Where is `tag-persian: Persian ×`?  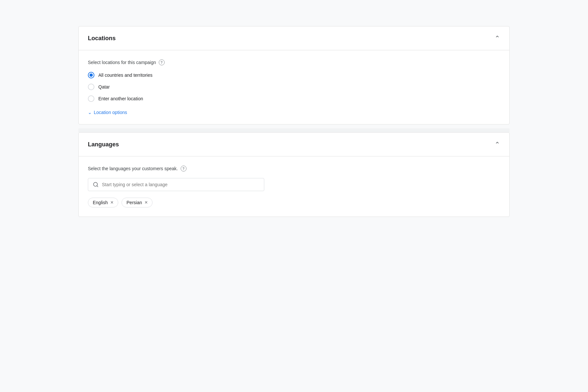
tag-persian: Persian × is located at coordinates (137, 203).